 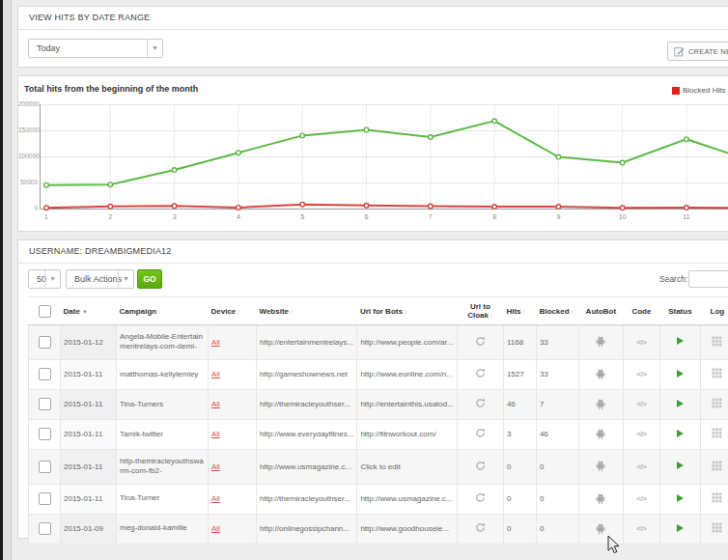 What do you see at coordinates (307, 311) in the screenshot?
I see `column-header-website: Website↕` at bounding box center [307, 311].